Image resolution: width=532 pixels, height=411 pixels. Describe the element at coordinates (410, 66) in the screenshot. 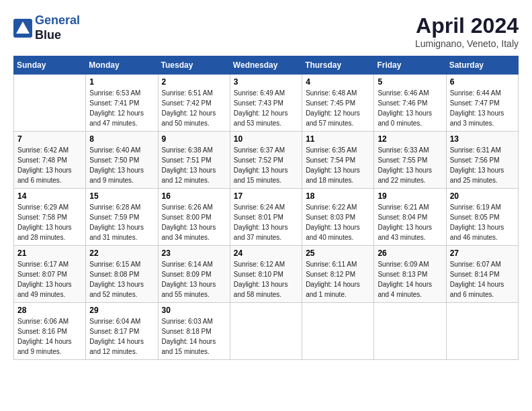

I see `weekday-header: Friday` at that location.